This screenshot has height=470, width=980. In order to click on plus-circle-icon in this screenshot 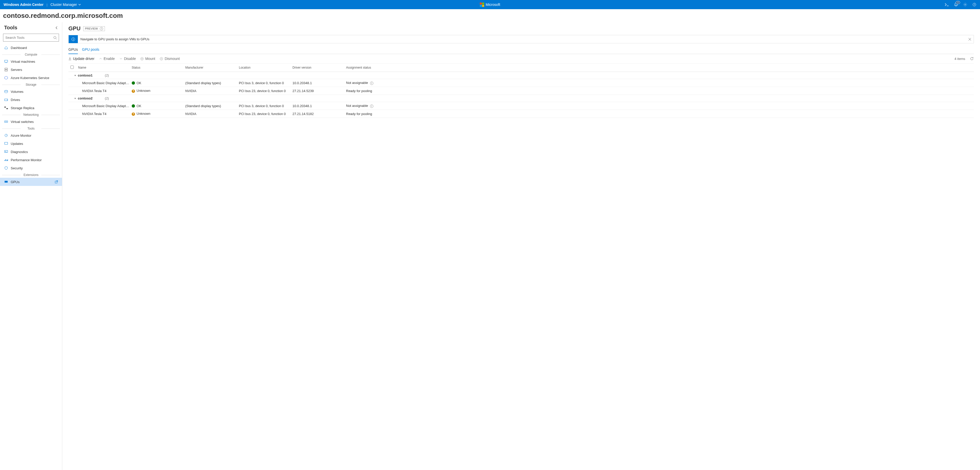, I will do `click(142, 59)`.